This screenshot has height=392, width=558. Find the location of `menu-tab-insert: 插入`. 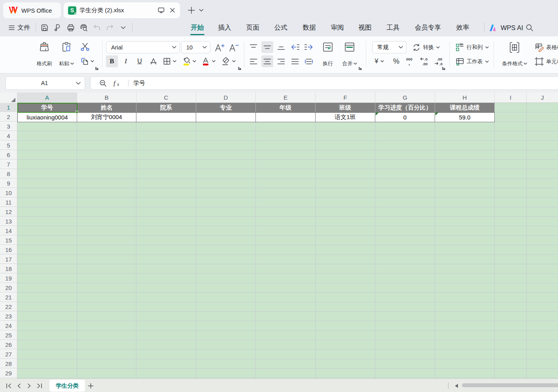

menu-tab-insert: 插入 is located at coordinates (225, 28).